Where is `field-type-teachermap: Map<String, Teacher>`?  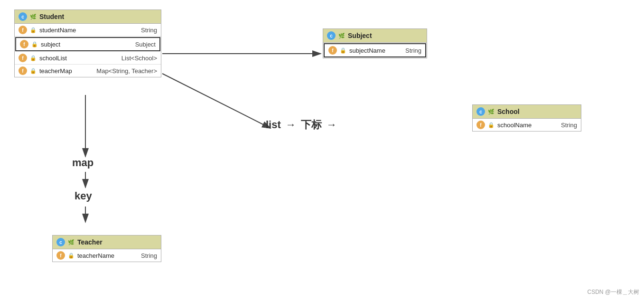
field-type-teachermap: Map<String, Teacher> is located at coordinates (127, 71).